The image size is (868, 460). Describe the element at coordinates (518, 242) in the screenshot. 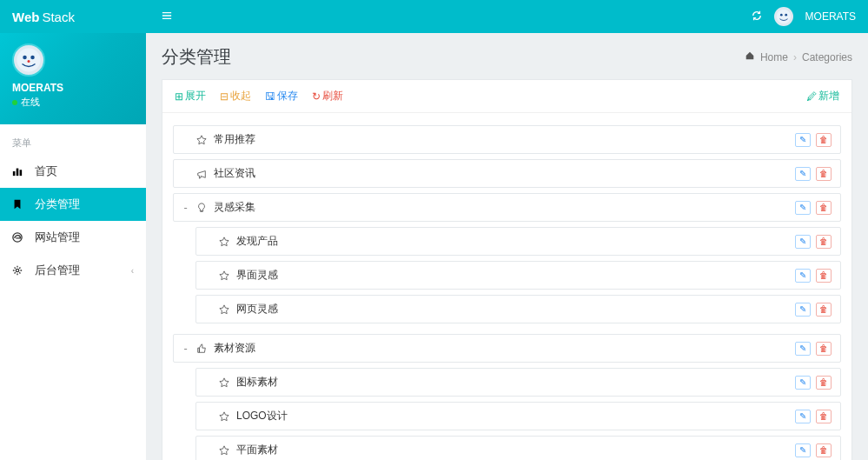

I see `tree-row: 发现产品✎🗑` at that location.